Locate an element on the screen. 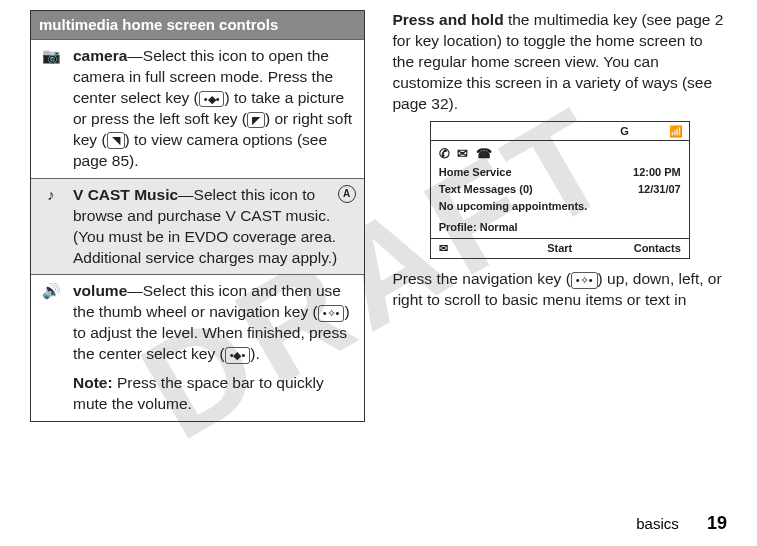  evdo-badge-icon: A is located at coordinates (347, 194).